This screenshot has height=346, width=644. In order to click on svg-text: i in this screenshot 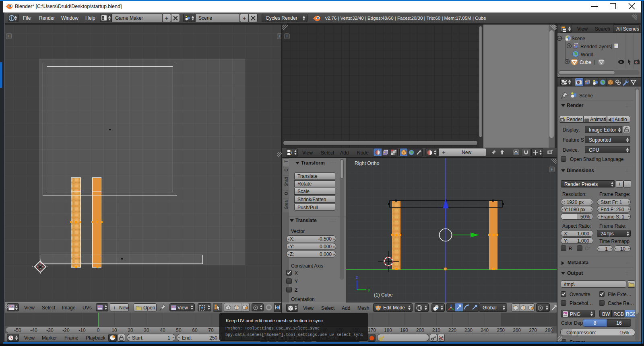, I will do `click(12, 19)`.